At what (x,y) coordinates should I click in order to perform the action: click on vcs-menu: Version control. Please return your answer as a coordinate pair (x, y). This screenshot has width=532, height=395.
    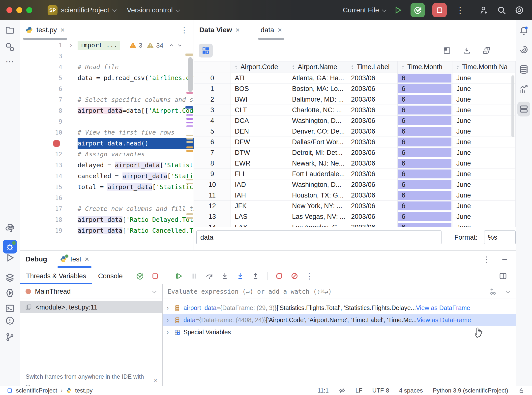
    Looking at the image, I should click on (153, 10).